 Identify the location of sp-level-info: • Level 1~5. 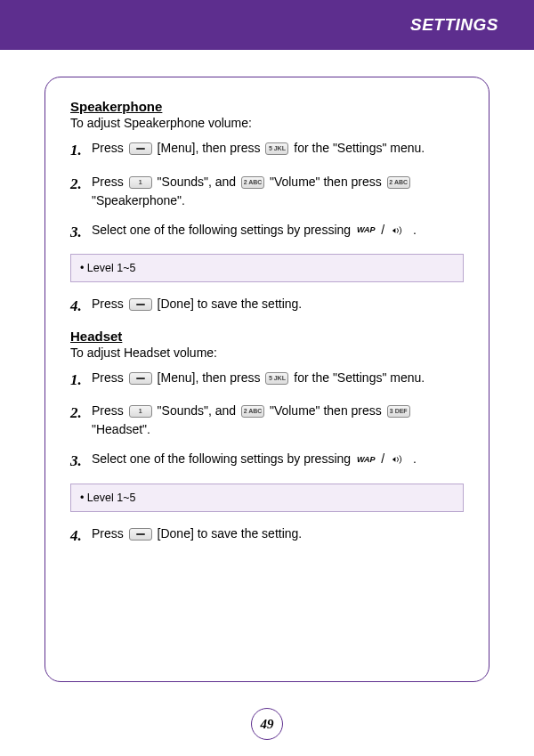
(267, 268).